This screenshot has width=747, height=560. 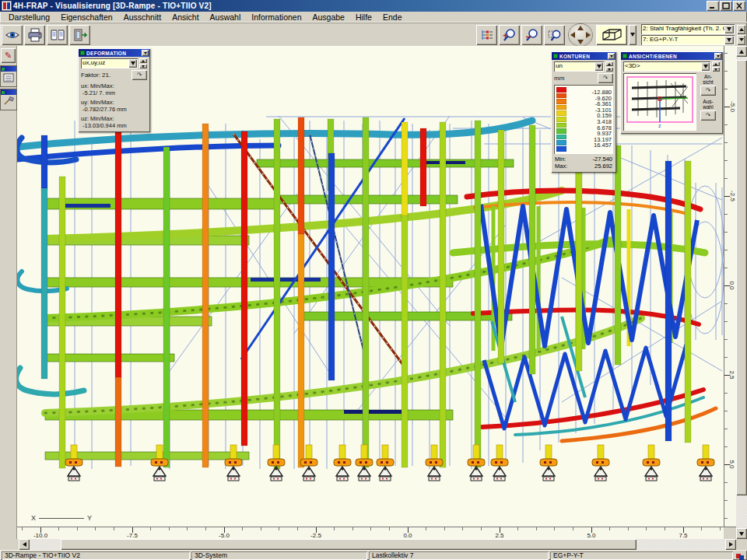 What do you see at coordinates (377, 544) in the screenshot?
I see `hscroll-track` at bounding box center [377, 544].